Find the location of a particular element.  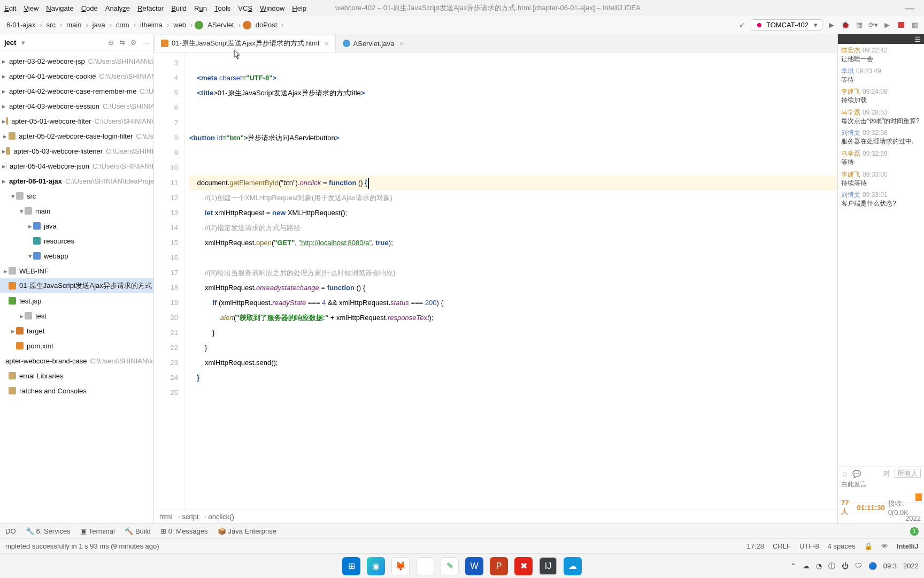

menu-code: Code is located at coordinates (90, 9).